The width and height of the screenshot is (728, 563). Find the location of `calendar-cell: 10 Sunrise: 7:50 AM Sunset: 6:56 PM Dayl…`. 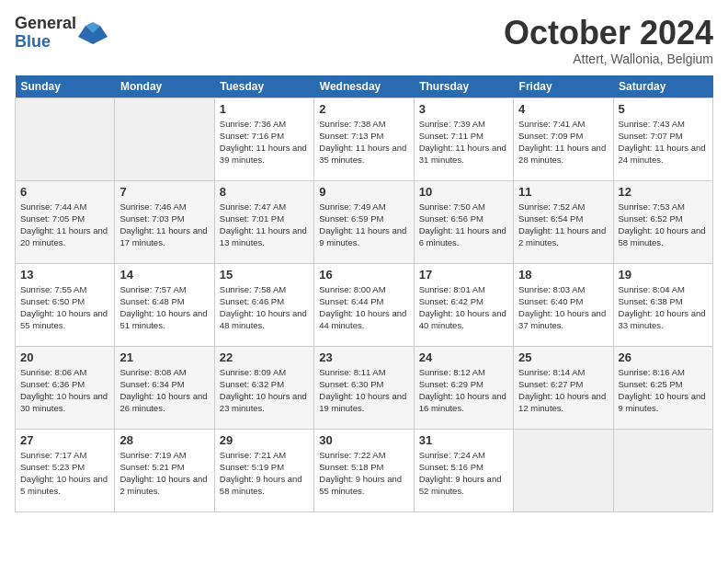

calendar-cell: 10 Sunrise: 7:50 AM Sunset: 6:56 PM Dayl… is located at coordinates (463, 222).